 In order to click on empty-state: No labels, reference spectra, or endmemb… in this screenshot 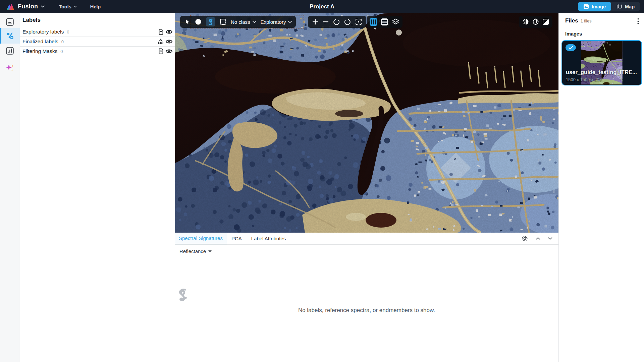, I will do `click(367, 301)`.